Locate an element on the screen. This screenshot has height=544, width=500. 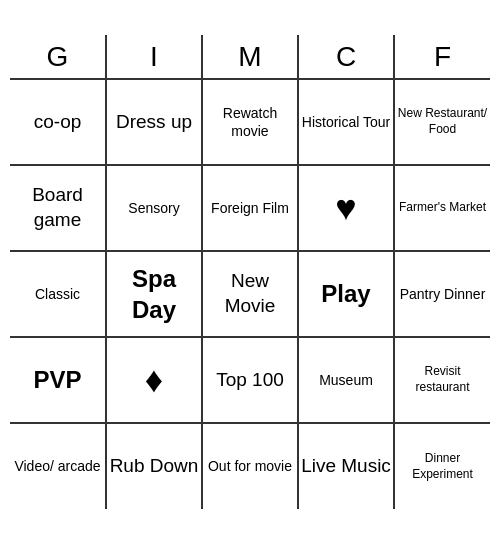
column-header-g: G is located at coordinates (58, 57).